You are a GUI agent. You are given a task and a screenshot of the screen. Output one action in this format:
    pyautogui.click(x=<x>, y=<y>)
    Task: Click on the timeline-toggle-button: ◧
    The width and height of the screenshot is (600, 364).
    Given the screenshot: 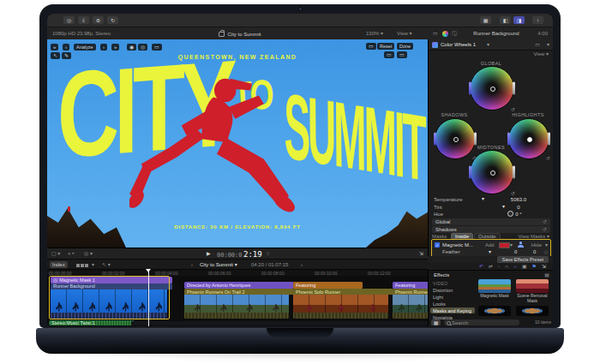 What is the action you would take?
    pyautogui.click(x=506, y=21)
    